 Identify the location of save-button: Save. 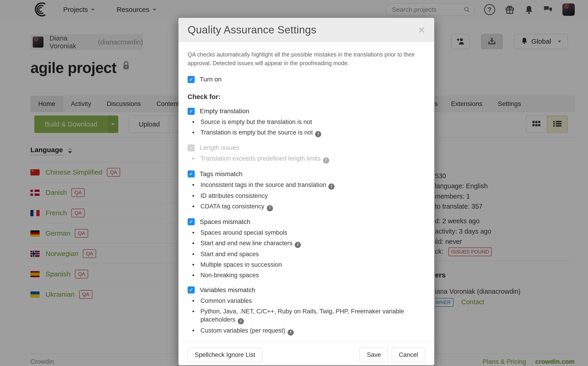
(374, 355).